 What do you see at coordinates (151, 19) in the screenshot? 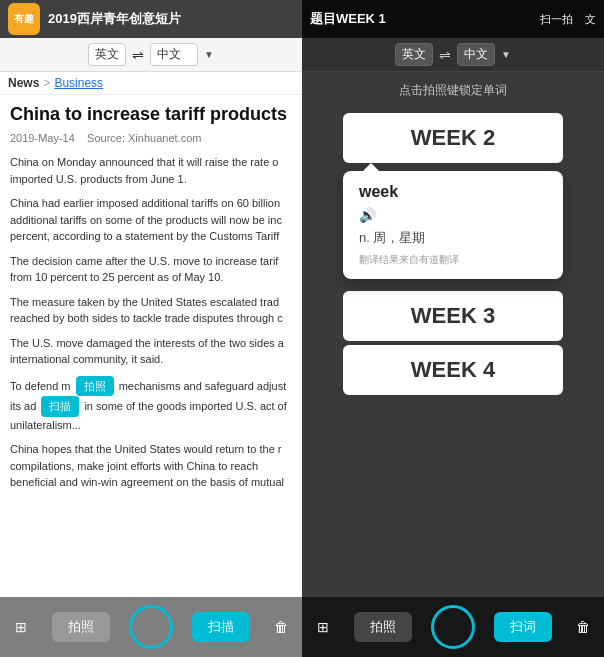
I see `left-top-bar: 有趣 2019西岸青年创意短片` at bounding box center [151, 19].